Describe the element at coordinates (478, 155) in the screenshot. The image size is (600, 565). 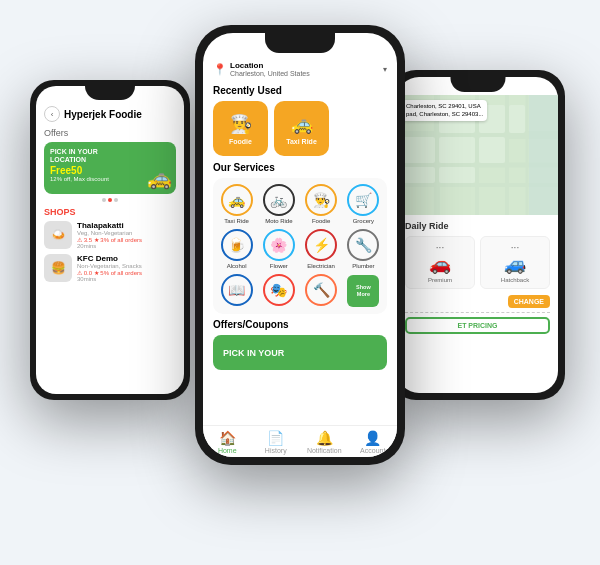
I see `map-area: Charleston, SC 29401, USA pad, Charlesto…` at that location.